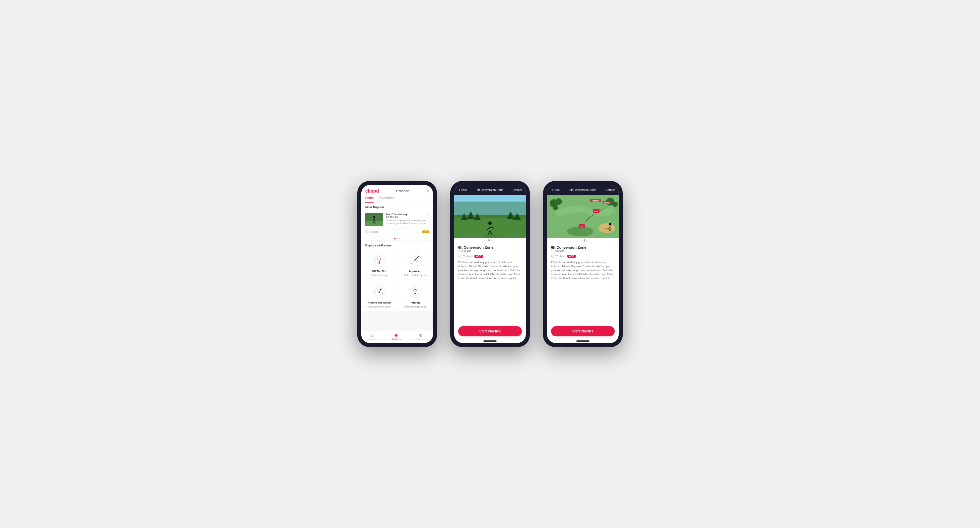  I want to click on skill-card-approach: Approach Dial-in to hit the green, so click(415, 264).